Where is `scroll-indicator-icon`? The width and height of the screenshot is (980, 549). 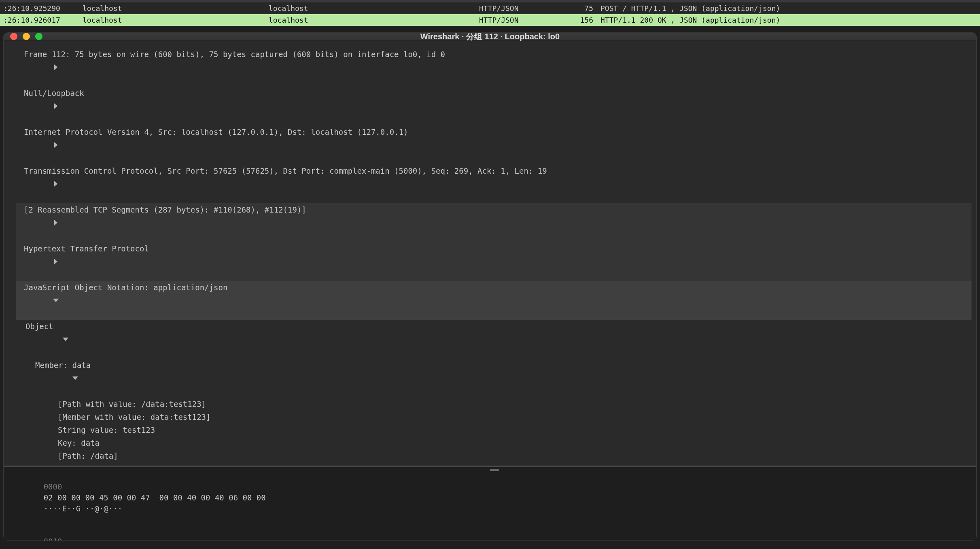 scroll-indicator-icon is located at coordinates (494, 470).